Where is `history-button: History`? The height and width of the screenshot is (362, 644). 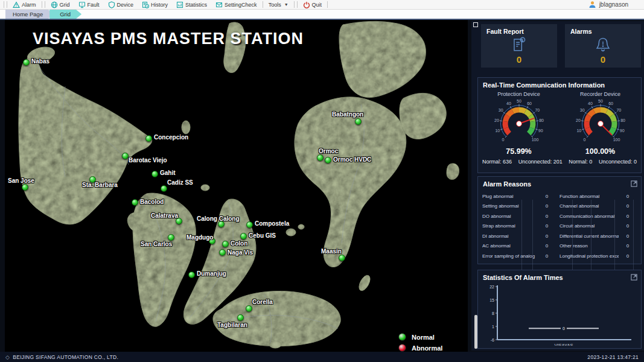
history-button: History is located at coordinates (155, 5).